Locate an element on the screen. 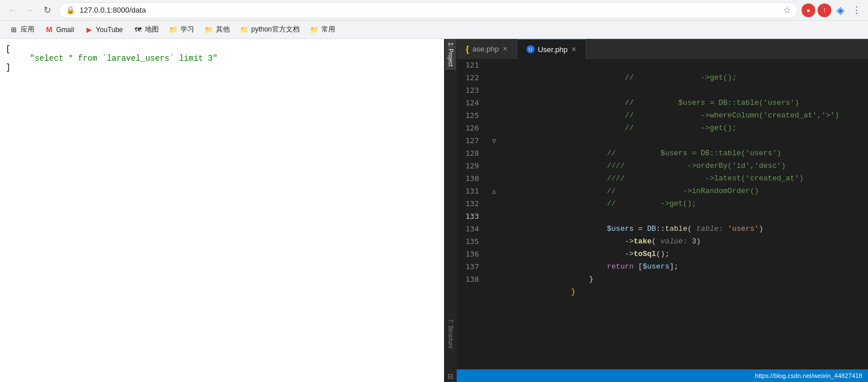  user-tab-icon: U is located at coordinates (531, 49).